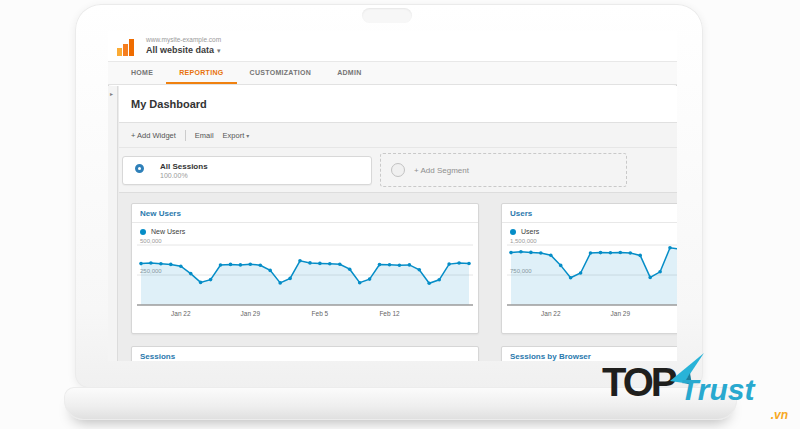 This screenshot has width=800, height=429. Describe the element at coordinates (392, 74) in the screenshot. I see `main-nav: HOME REPORTING CUSTOMIZATION ADMIN` at that location.